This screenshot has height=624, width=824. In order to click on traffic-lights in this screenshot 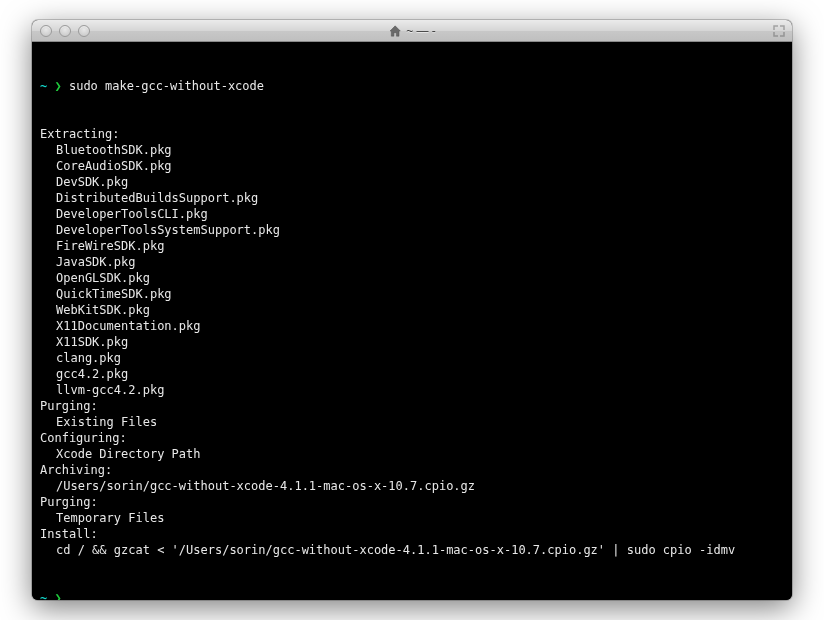, I will do `click(65, 31)`.